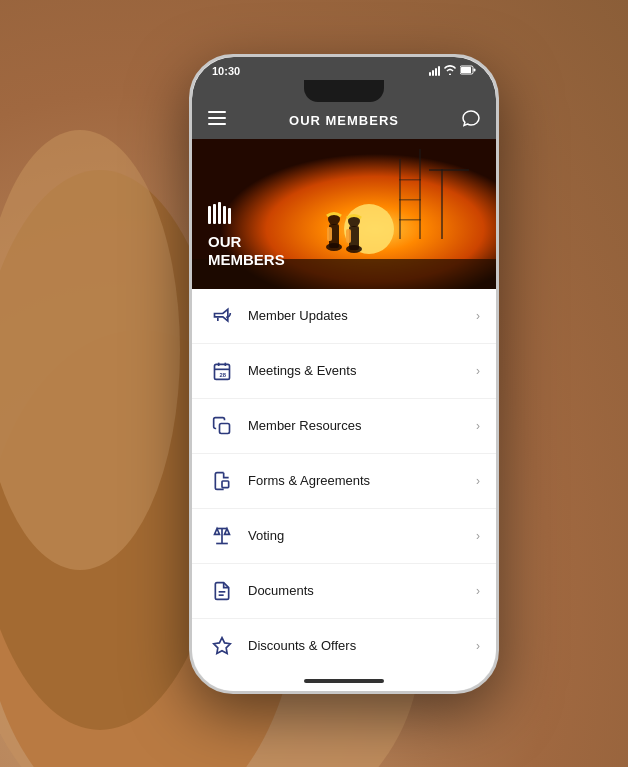 The height and width of the screenshot is (767, 628). Describe the element at coordinates (362, 370) in the screenshot. I see `menu-label-meetings-events: Meetings & Events` at that location.